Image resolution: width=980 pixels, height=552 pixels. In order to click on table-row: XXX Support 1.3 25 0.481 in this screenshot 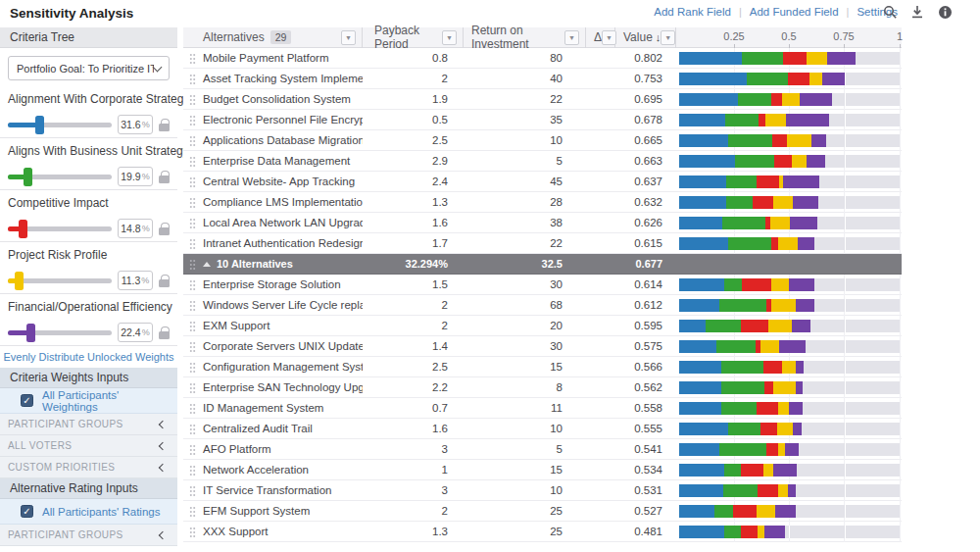, I will do `click(543, 531)`.